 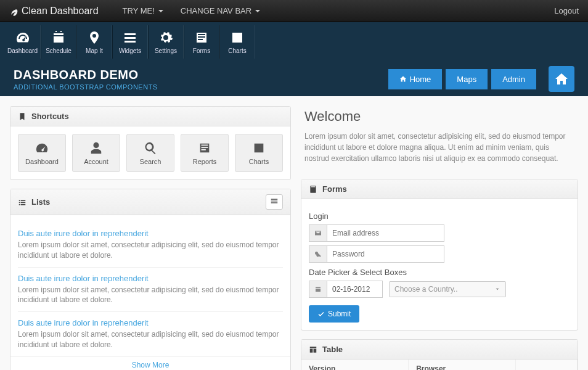 What do you see at coordinates (166, 42) in the screenshot?
I see `nav-settings: Settings` at bounding box center [166, 42].